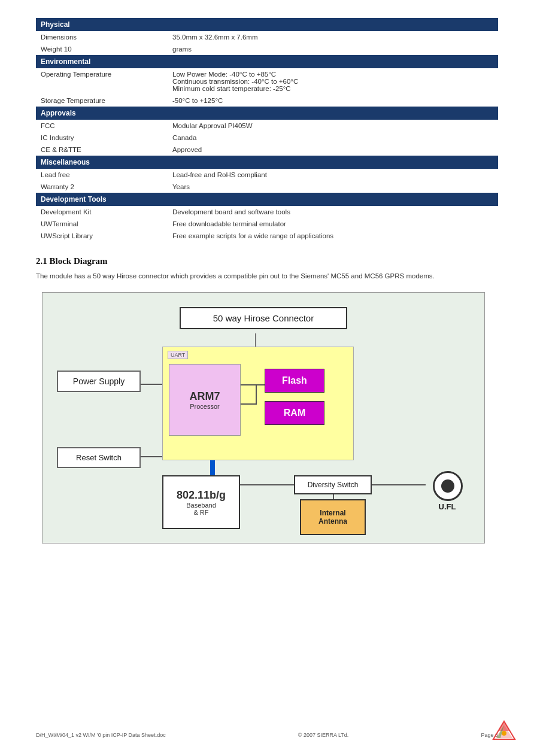 The height and width of the screenshot is (756, 534). Describe the element at coordinates (399, 485) in the screenshot. I see `line-diversity-to-ufl` at that location.